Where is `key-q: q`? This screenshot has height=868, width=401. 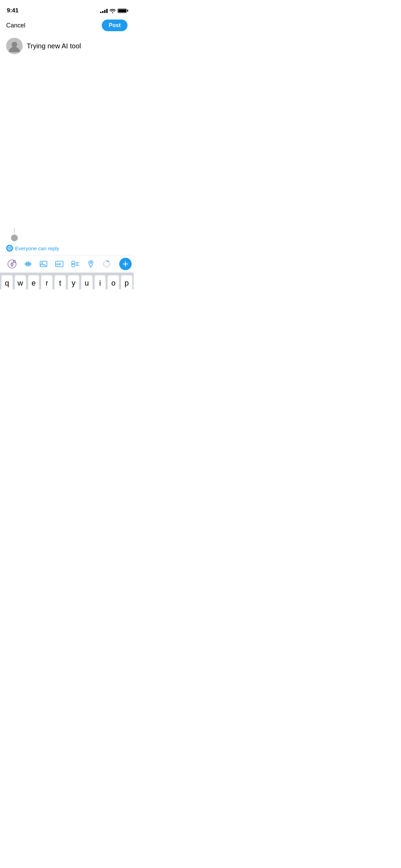
key-q: q is located at coordinates (7, 282).